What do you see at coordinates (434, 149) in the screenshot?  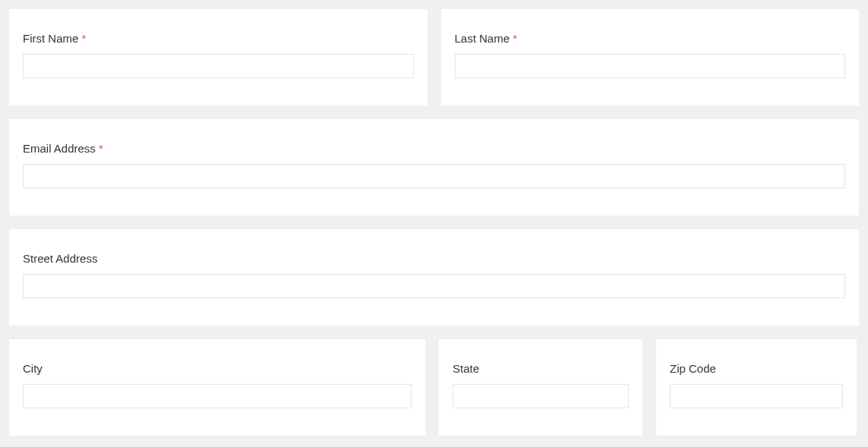 I see `email-label: Email Address *` at bounding box center [434, 149].